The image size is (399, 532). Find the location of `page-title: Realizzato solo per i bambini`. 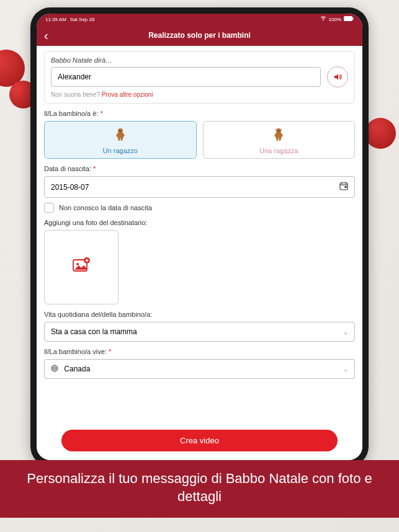

page-title: Realizzato solo per i bambini is located at coordinates (200, 35).